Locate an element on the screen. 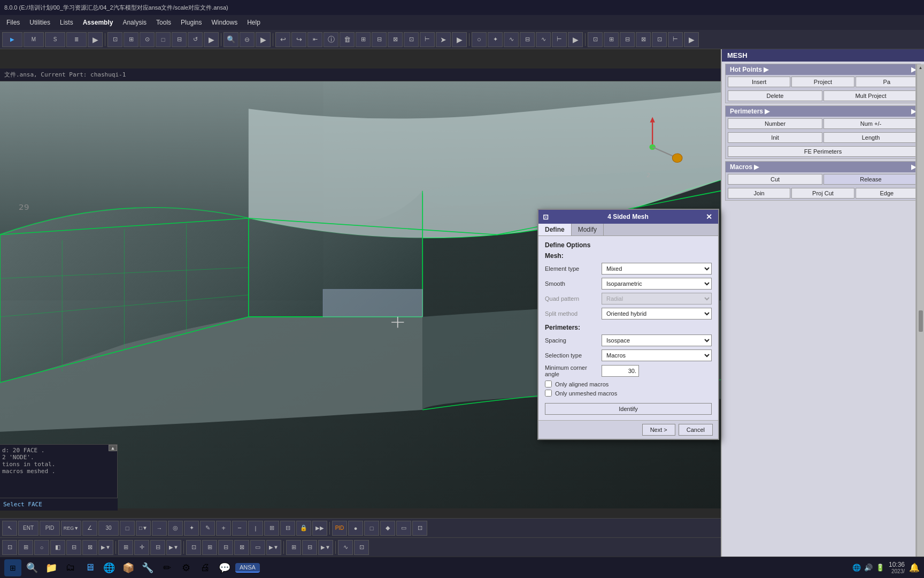 Image resolution: width=924 pixels, height=578 pixels. taskbar-files: 🗂 is located at coordinates (71, 568).